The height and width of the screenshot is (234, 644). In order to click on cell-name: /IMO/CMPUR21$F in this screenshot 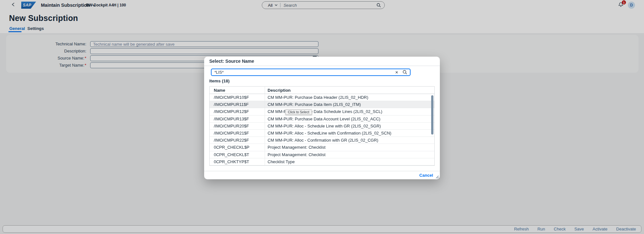, I will do `click(237, 133)`.